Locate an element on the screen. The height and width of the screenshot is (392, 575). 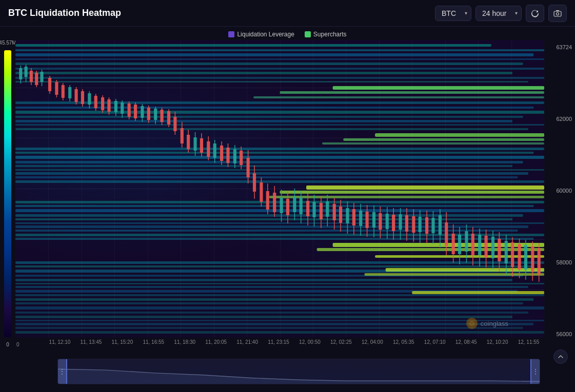
btc-selector: BTC ETH SOL BNB XRP is located at coordinates (453, 13).